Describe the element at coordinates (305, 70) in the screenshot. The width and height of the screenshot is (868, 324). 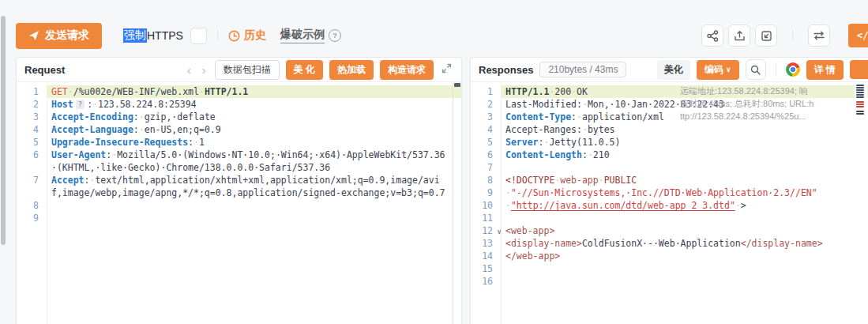
I see `request-beautify-button: 美 化` at that location.